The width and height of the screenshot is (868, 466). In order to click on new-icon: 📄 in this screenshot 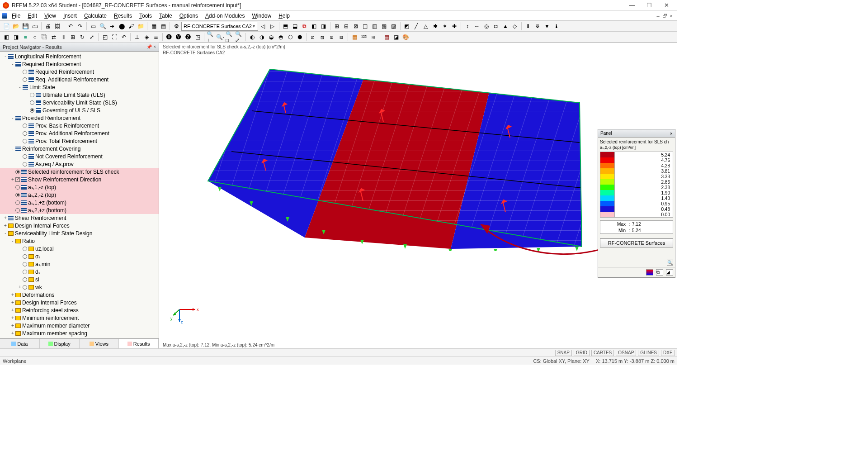, I will do `click(6, 26)`.